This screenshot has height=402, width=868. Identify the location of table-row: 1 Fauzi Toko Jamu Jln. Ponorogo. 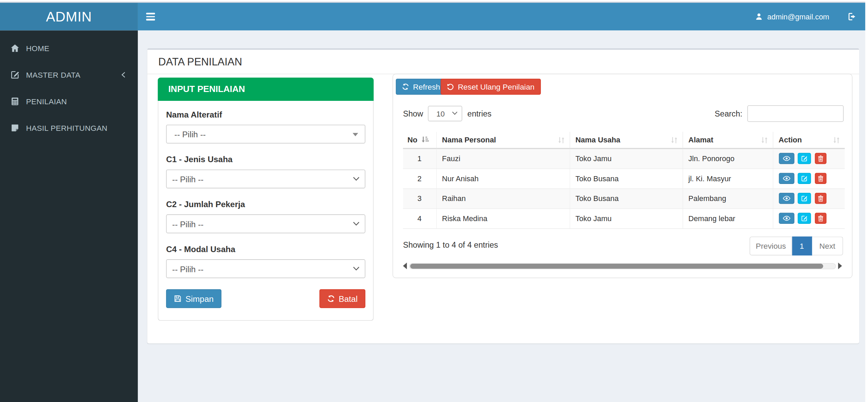
(624, 159).